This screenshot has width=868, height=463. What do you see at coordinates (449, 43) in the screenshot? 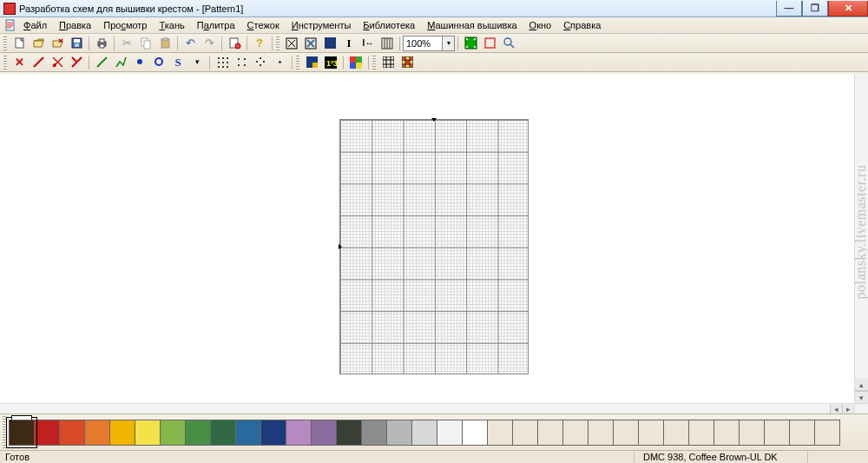
I see `zoom-dropdown-button: ▾` at bounding box center [449, 43].